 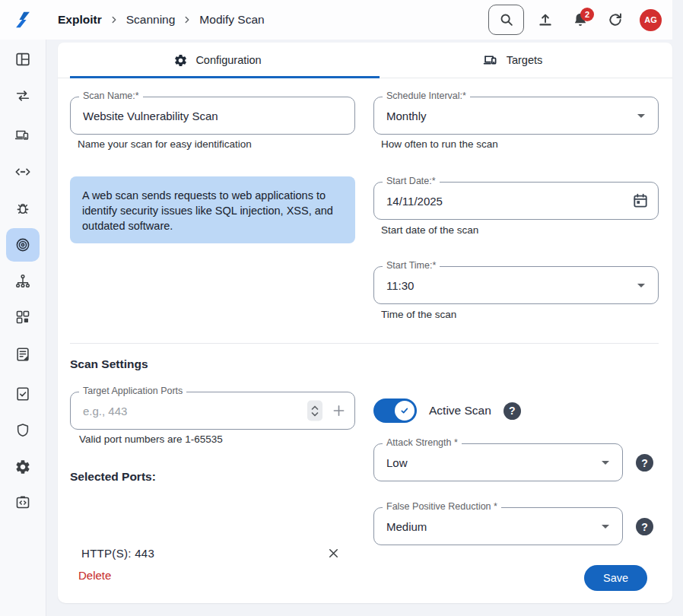 What do you see at coordinates (339, 411) in the screenshot?
I see `plus-icon` at bounding box center [339, 411].